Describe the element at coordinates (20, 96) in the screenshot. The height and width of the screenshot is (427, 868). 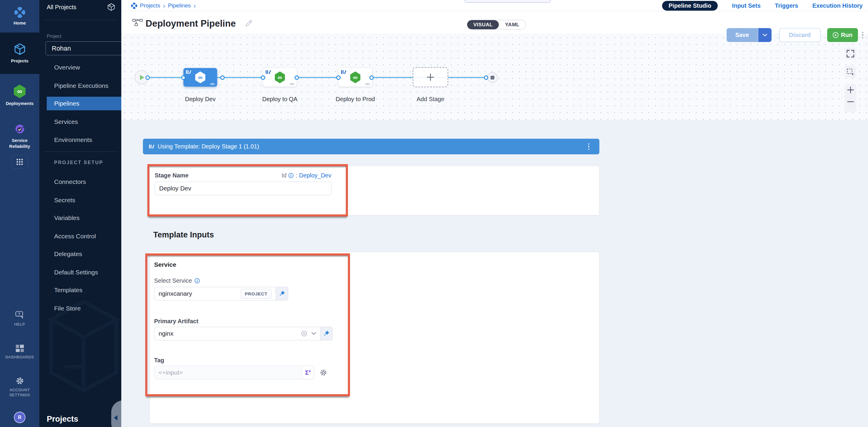
I see `rail-item-deployments: ∞ Deployments` at that location.